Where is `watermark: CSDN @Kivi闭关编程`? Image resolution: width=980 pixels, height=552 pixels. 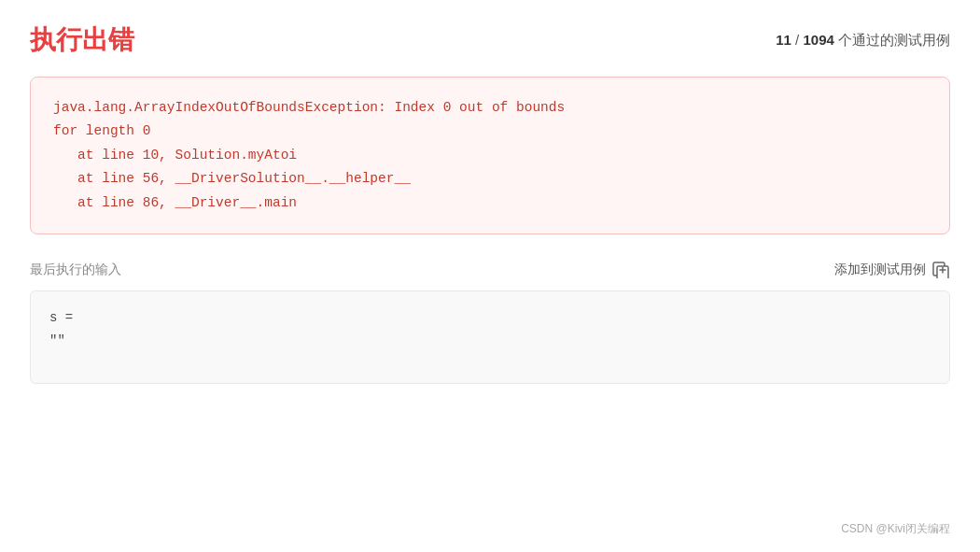 watermark: CSDN @Kivi闭关编程 is located at coordinates (896, 529).